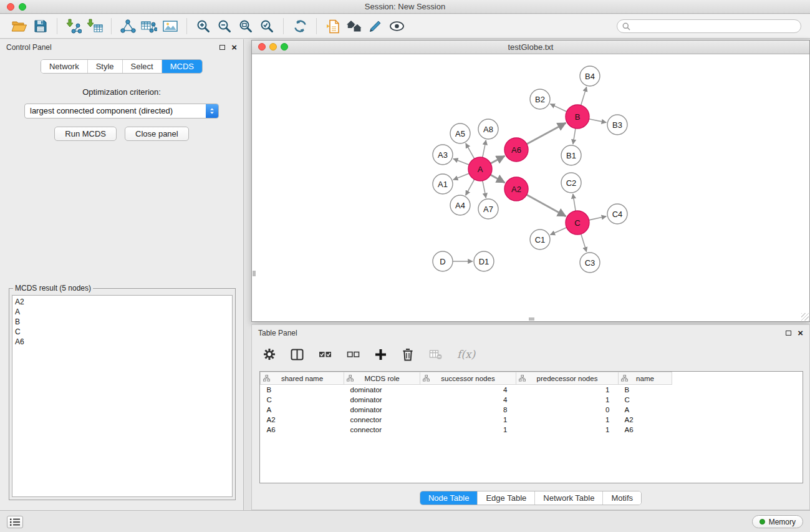 Image resolution: width=810 pixels, height=532 pixels. I want to click on float-panel-icon, so click(222, 47).